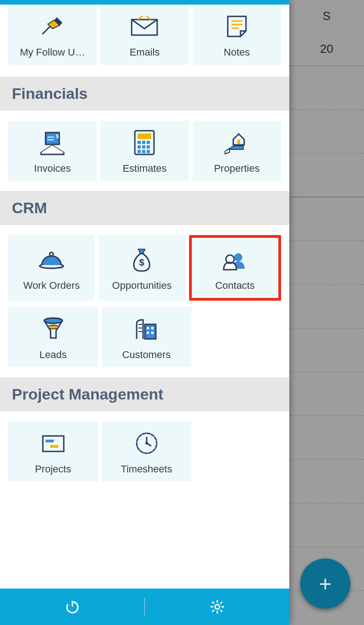 This screenshot has height=625, width=364. Describe the element at coordinates (51, 260) in the screenshot. I see `cloche-icon` at that location.